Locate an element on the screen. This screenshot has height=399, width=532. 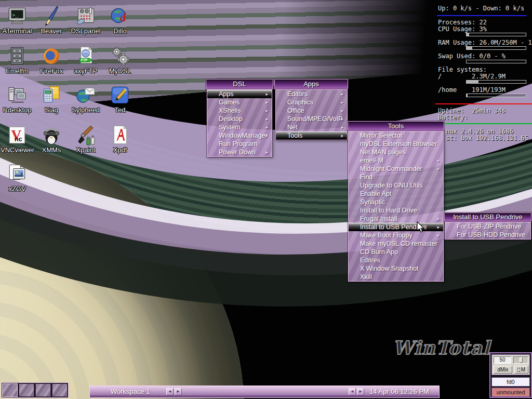
workspace-prev-button: ◄ is located at coordinates (170, 392).